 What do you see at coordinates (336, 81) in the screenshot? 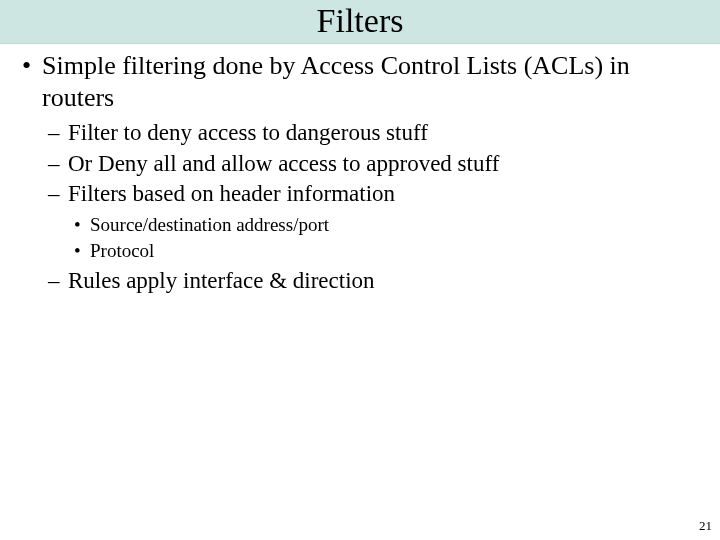
I see `bullet-text: Simple filtering done by Access Control …` at bounding box center [336, 81].